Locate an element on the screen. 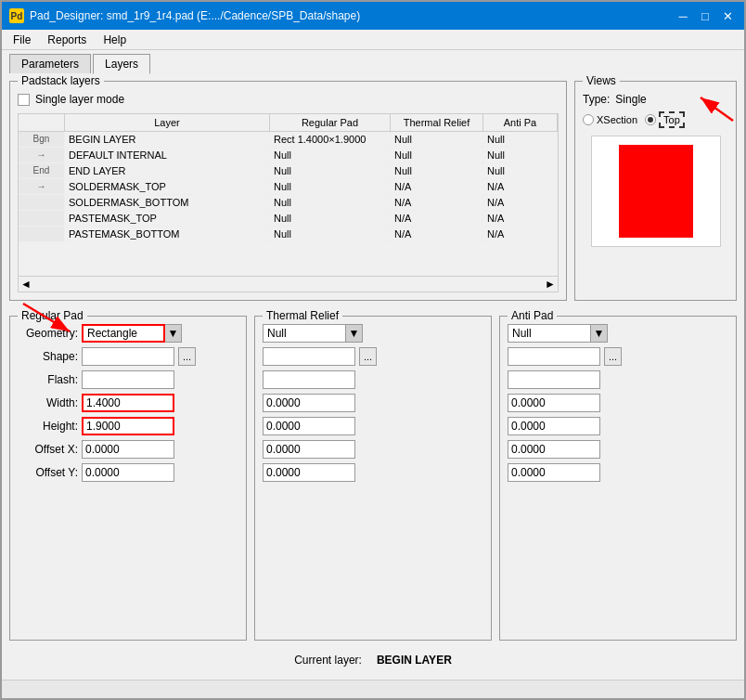 The image size is (746, 700). anti-pad-group: Anti Pad Null ▼ ... is located at coordinates (618, 478).